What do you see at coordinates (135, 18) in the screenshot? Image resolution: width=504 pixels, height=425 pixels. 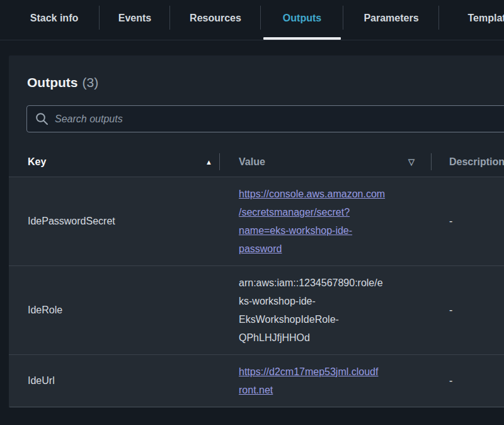 I see `tab-events-label: Events` at bounding box center [135, 18].